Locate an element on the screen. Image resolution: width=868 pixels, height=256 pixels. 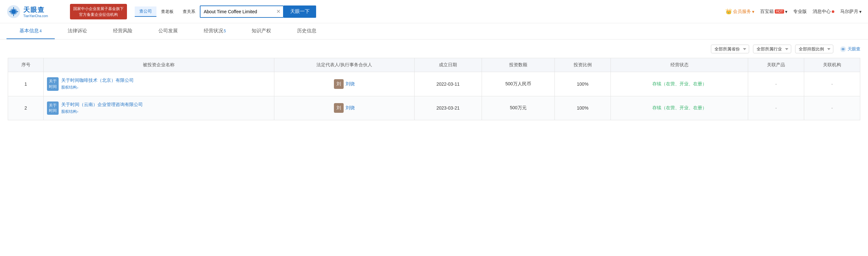
search-area: 查公司 查老板 查关系 ✕ 天眼一下 is located at coordinates (225, 11).